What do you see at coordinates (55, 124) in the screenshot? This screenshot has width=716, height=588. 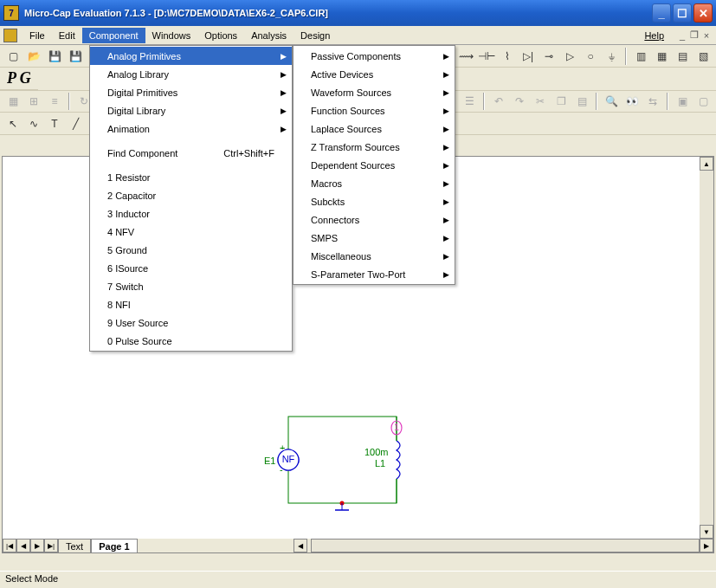 I see `text-mode-icon: T` at bounding box center [55, 124].